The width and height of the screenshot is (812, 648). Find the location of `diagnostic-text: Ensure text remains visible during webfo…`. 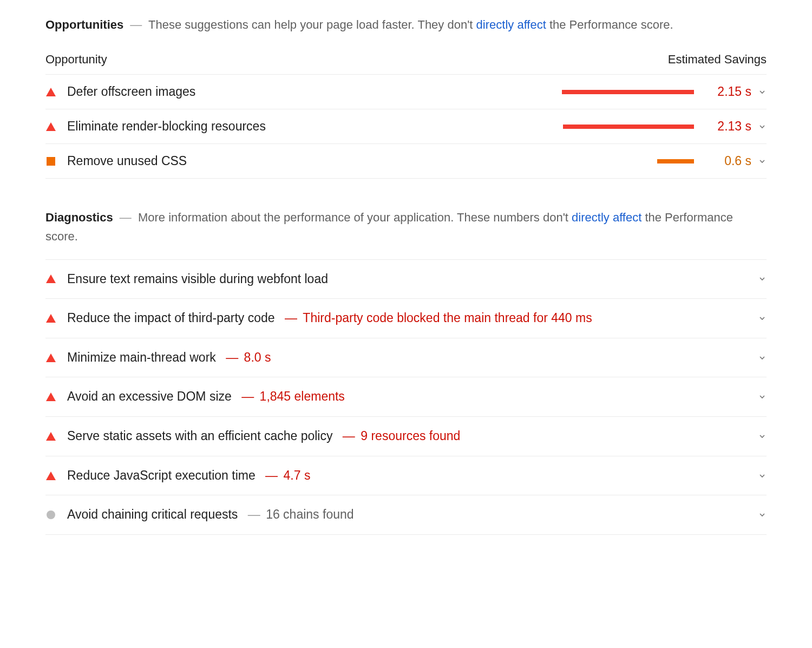

diagnostic-text: Ensure text remains visible during webfo… is located at coordinates (409, 279).